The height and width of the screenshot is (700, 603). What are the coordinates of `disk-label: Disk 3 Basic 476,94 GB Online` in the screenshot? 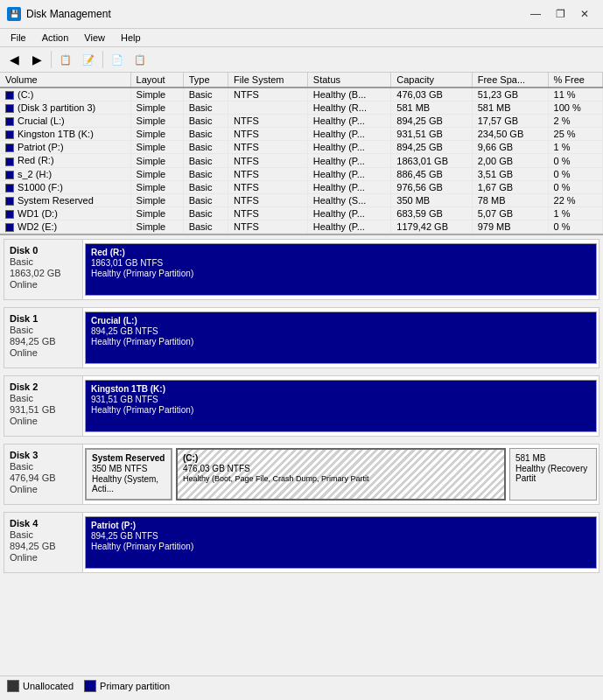 It's located at (44, 474).